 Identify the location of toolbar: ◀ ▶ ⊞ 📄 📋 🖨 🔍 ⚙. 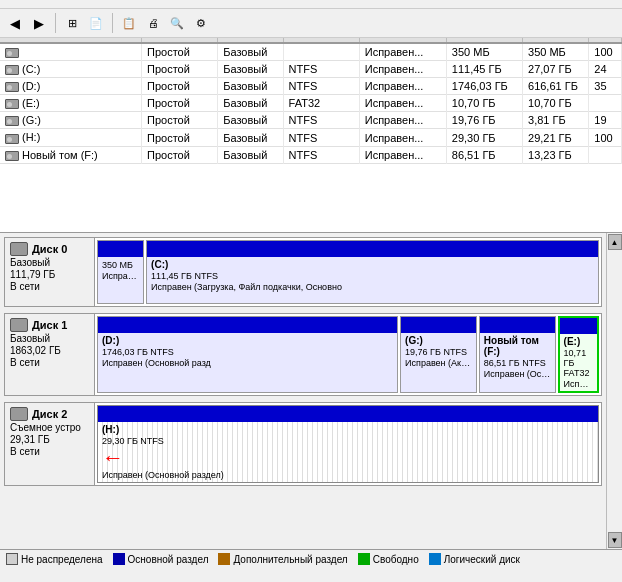
(311, 24).